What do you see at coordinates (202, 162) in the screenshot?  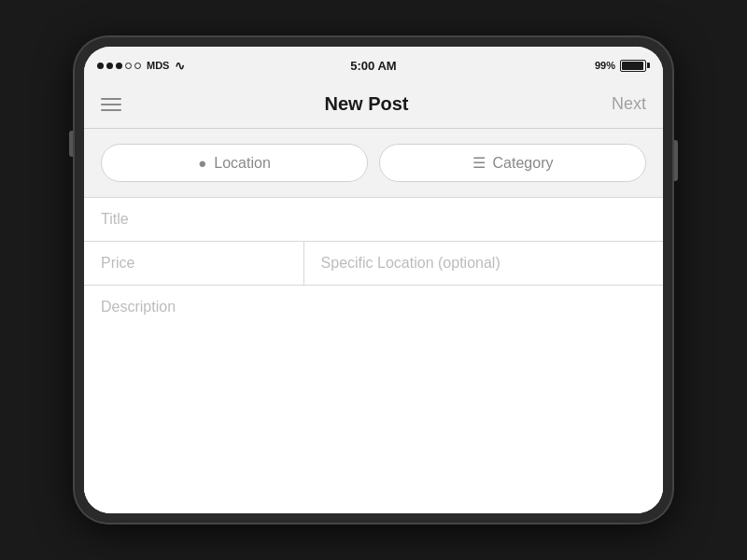 I see `location-pin-icon: ●` at bounding box center [202, 162].